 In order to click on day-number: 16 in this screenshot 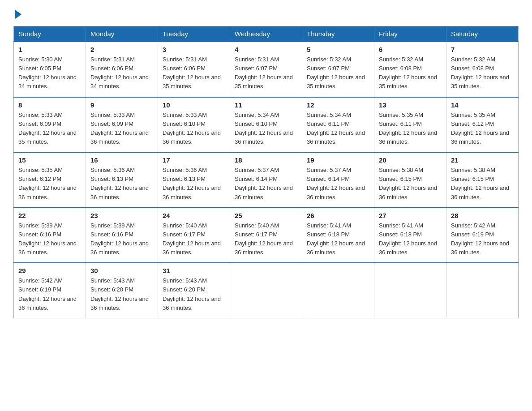, I will do `click(122, 160)`.